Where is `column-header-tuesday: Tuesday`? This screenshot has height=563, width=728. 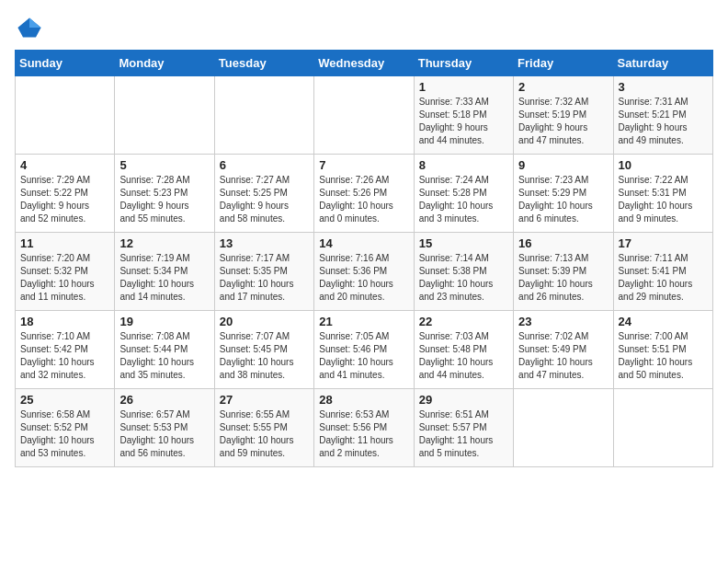 column-header-tuesday: Tuesday is located at coordinates (264, 63).